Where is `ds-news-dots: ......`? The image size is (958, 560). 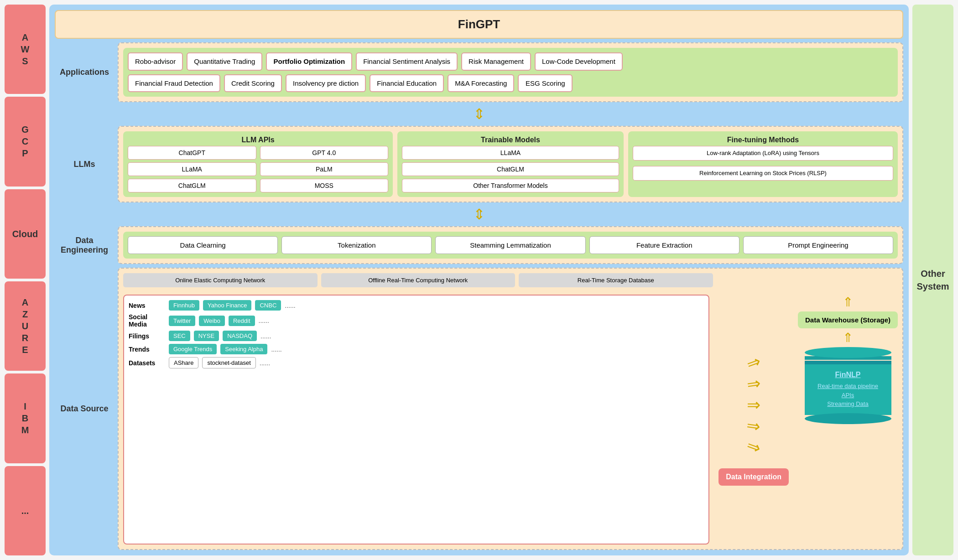 ds-news-dots: ...... is located at coordinates (290, 306).